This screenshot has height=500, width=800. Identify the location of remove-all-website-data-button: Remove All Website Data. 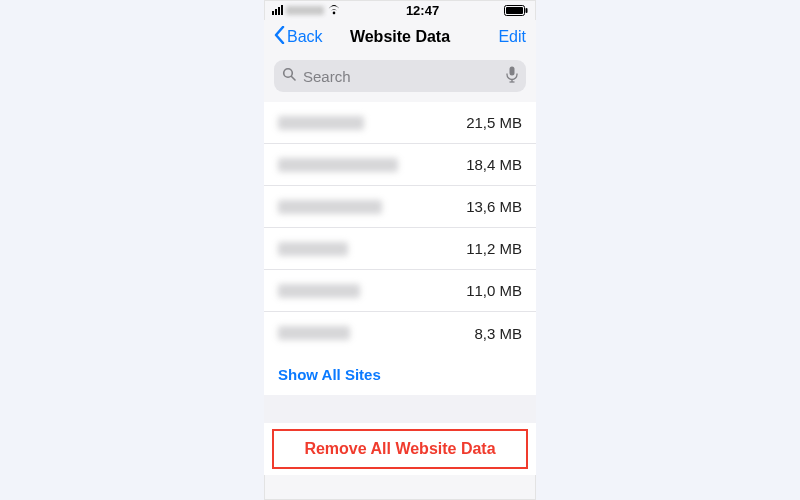
(400, 449).